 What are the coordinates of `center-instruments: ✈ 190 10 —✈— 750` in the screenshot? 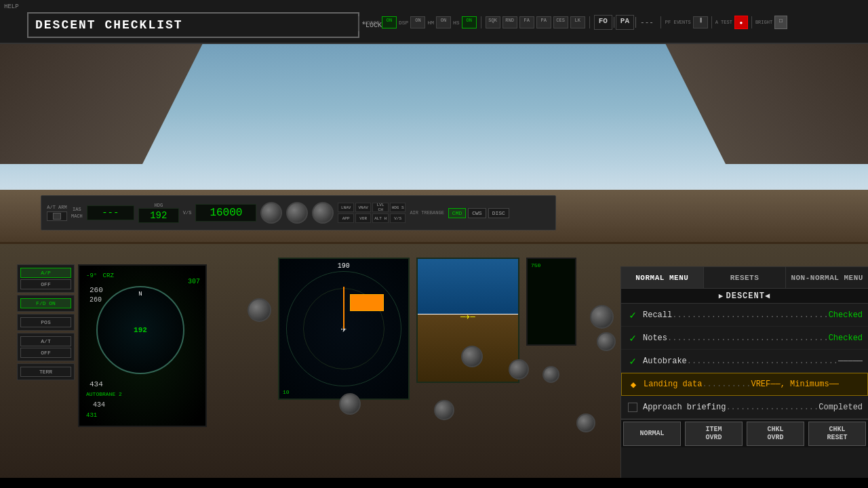 It's located at (427, 352).